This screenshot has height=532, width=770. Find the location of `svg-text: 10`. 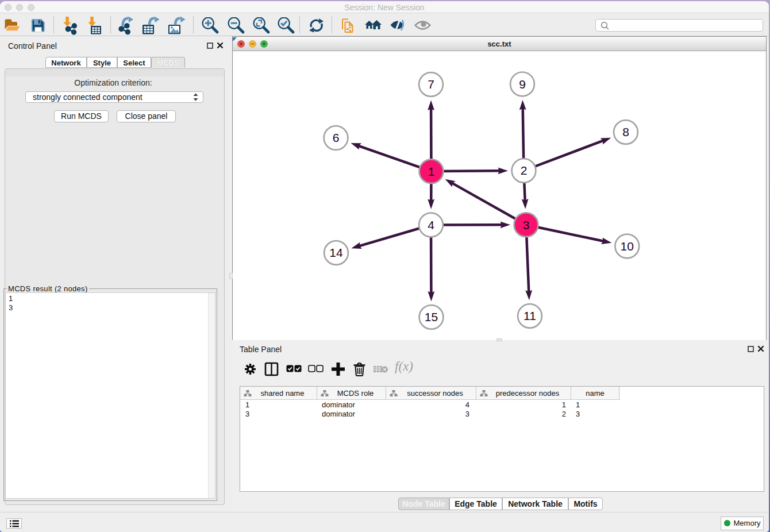

svg-text: 10 is located at coordinates (627, 246).